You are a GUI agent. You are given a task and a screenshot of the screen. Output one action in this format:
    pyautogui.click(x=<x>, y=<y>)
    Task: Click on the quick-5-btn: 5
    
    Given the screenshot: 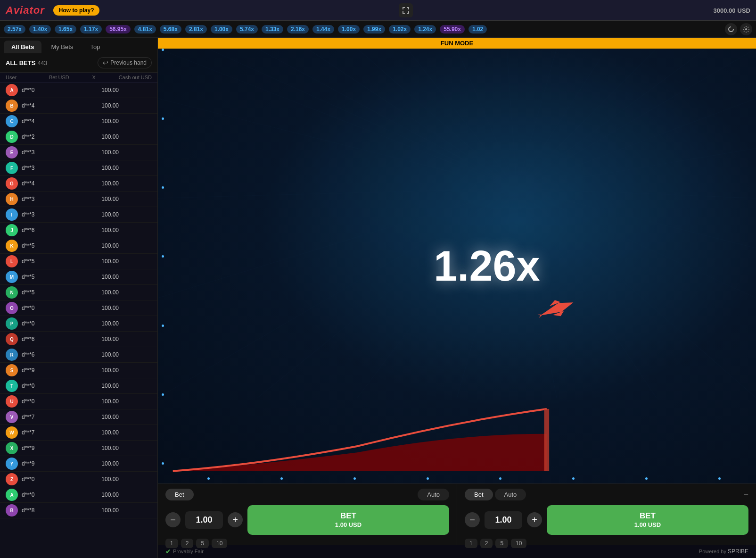 What is the action you would take?
    pyautogui.click(x=203, y=543)
    